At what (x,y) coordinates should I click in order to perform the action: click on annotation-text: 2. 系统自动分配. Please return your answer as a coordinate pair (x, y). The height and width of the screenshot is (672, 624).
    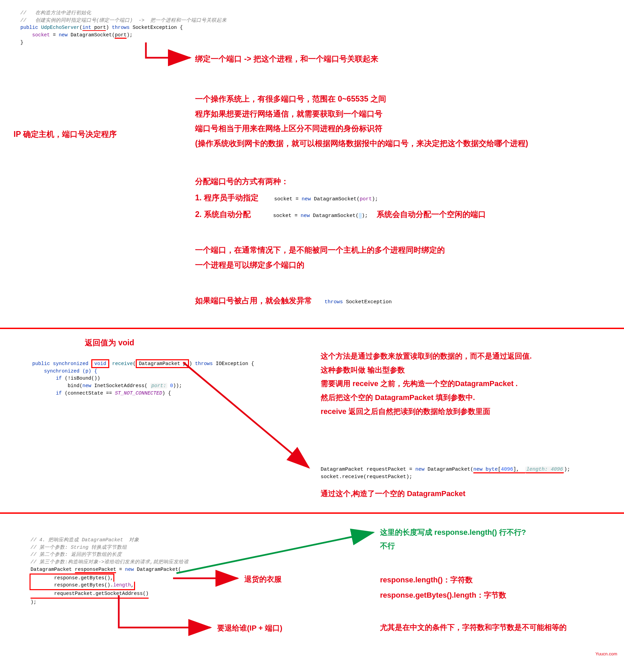
    Looking at the image, I should click on (223, 214).